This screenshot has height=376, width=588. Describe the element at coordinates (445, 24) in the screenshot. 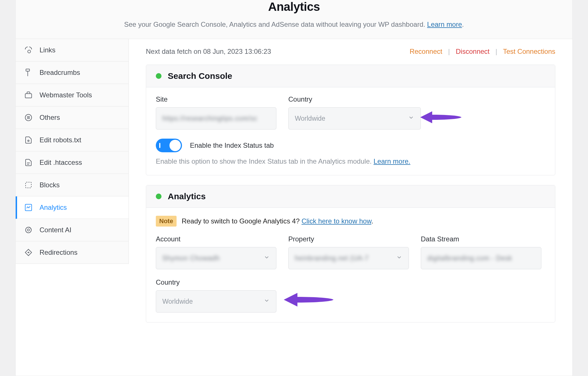

I see `learn-more-link: Learn more` at that location.